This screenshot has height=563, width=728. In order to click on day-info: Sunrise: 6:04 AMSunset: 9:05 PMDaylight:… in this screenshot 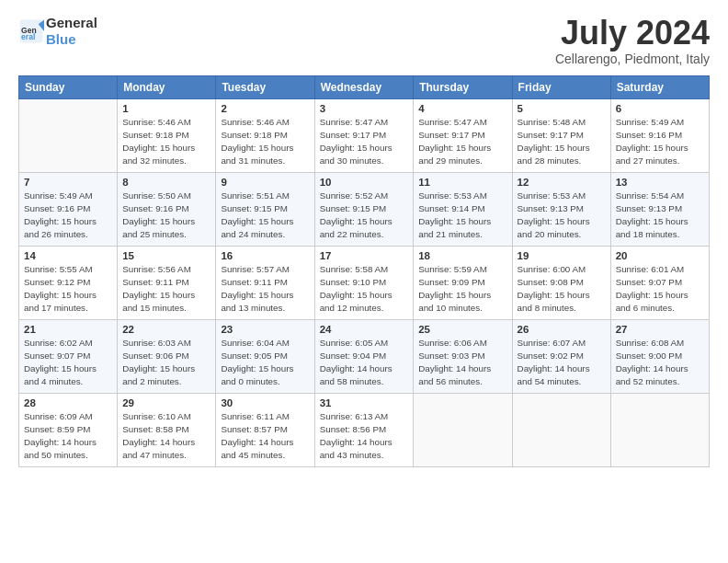, I will do `click(265, 362)`.